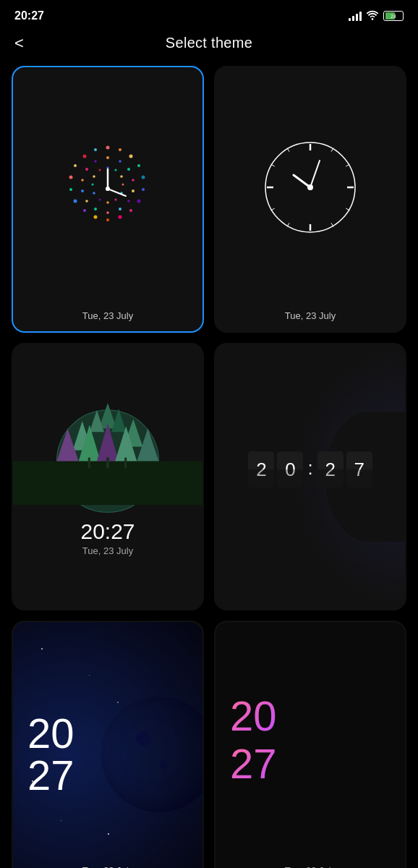 The height and width of the screenshot is (868, 418). I want to click on colorful-time2: 27, so click(253, 764).